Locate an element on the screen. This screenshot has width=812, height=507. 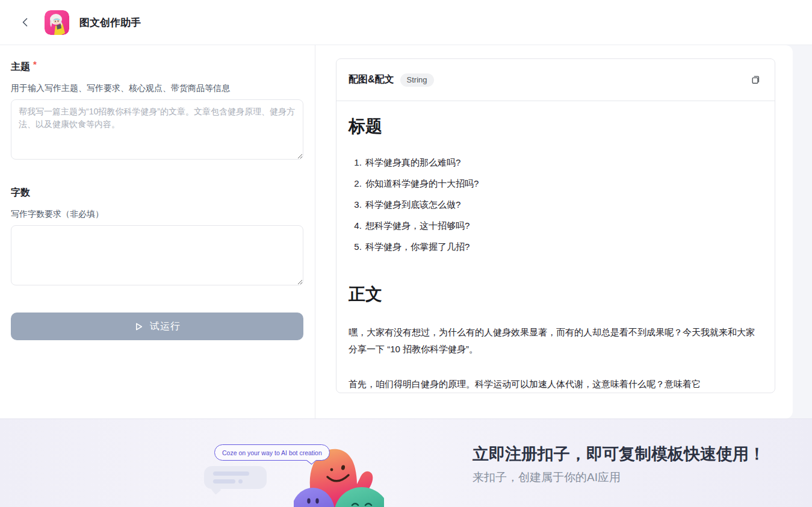
word-count-field: 字数 写作字数要求（非必填） is located at coordinates (157, 236).